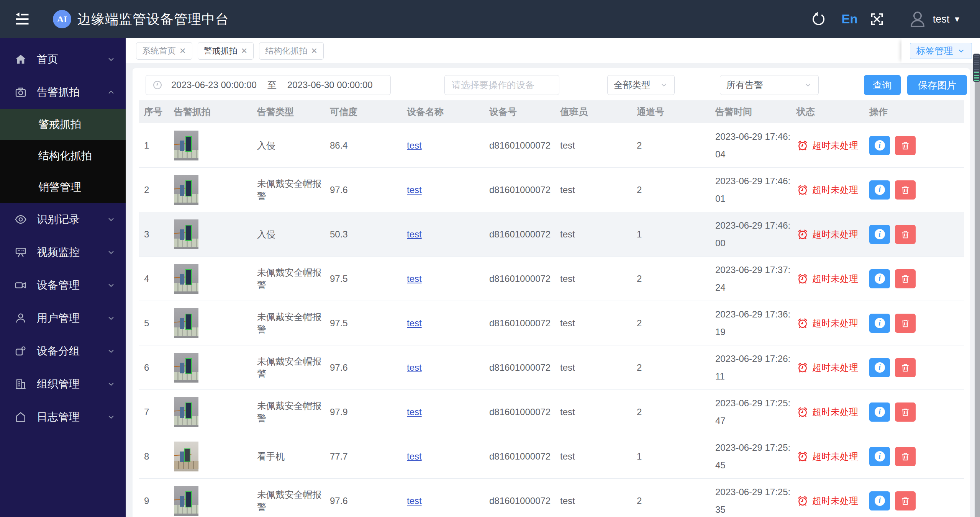 This screenshot has height=517, width=980. What do you see at coordinates (519, 323) in the screenshot?
I see `cell-device-no: d81601000072` at bounding box center [519, 323].